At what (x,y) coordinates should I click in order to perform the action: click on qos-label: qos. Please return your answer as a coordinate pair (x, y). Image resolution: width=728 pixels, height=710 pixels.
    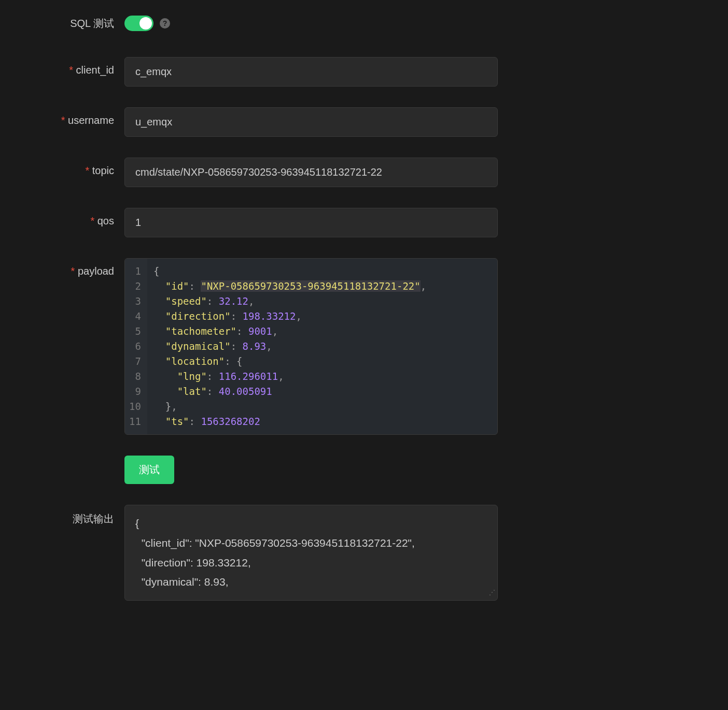
    Looking at the image, I should click on (78, 218).